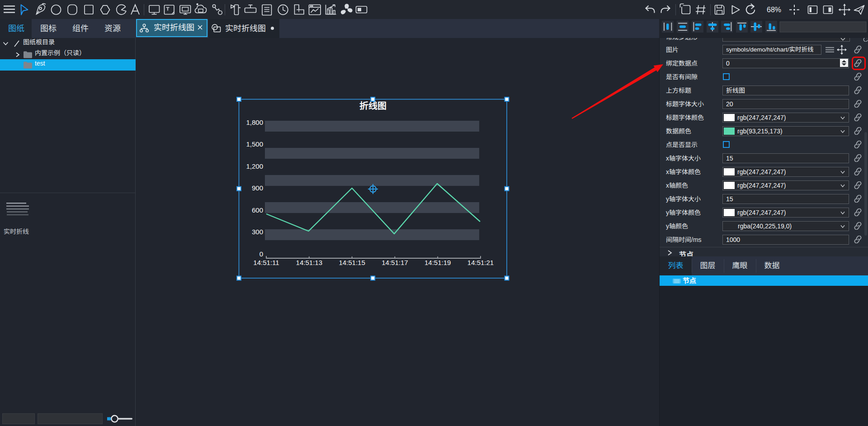 This screenshot has width=868, height=426. I want to click on svg-text: 14:51:11, so click(266, 262).